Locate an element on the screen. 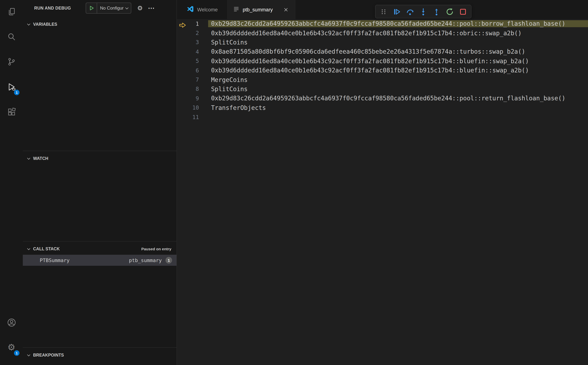 This screenshot has width=588, height=365. code-line: 6 0xb39d6dddedd16ed8a40ce0b1e6b43c92acf0… is located at coordinates (383, 70).